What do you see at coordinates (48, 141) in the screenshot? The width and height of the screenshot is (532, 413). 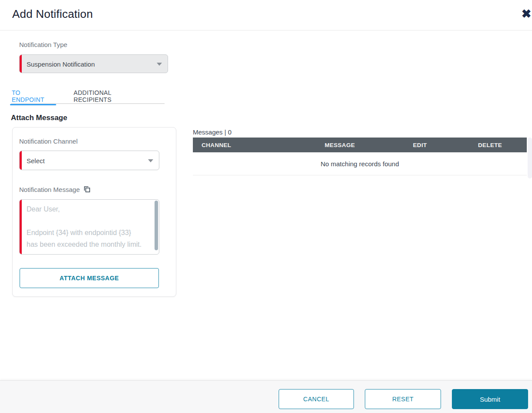 I see `notification-channel-label: Notification Channel` at bounding box center [48, 141].